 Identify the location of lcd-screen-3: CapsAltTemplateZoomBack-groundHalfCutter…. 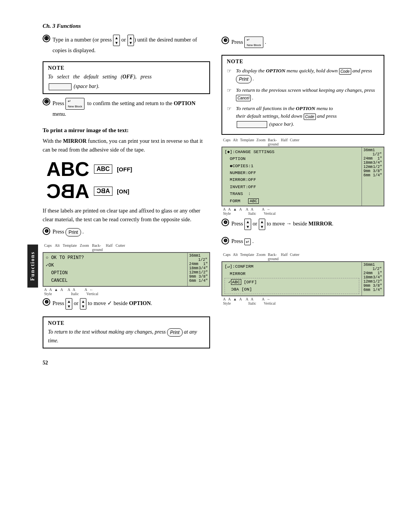
(303, 279).